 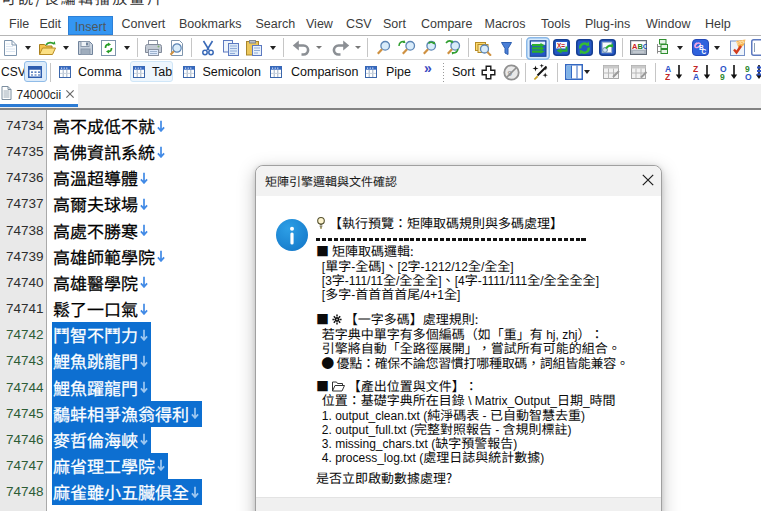 What do you see at coordinates (696, 76) in the screenshot?
I see `svg-text: A` at bounding box center [696, 76].